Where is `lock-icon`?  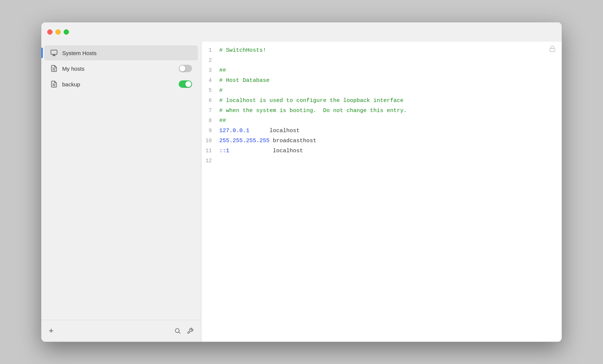
lock-icon is located at coordinates (552, 50).